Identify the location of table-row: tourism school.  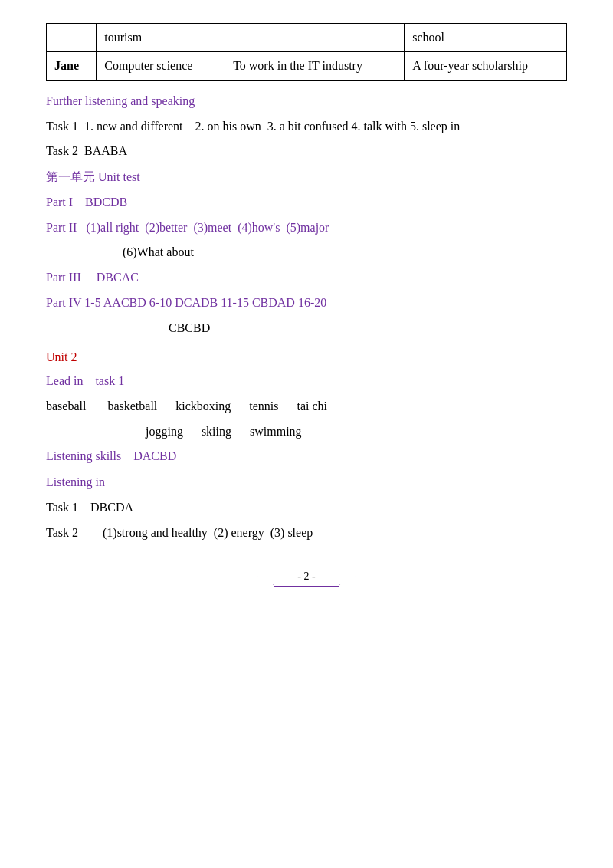
(306, 38).